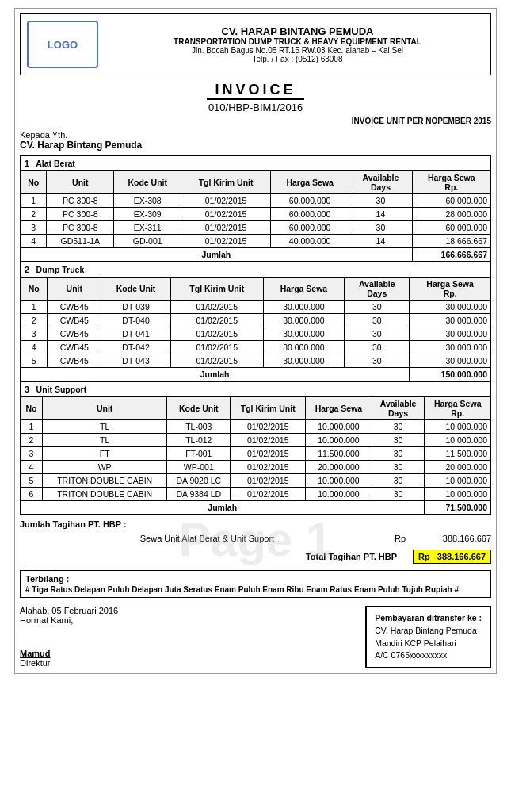  Describe the element at coordinates (428, 619) in the screenshot. I see `payment-title: Pembayaran ditransfer ke :` at that location.